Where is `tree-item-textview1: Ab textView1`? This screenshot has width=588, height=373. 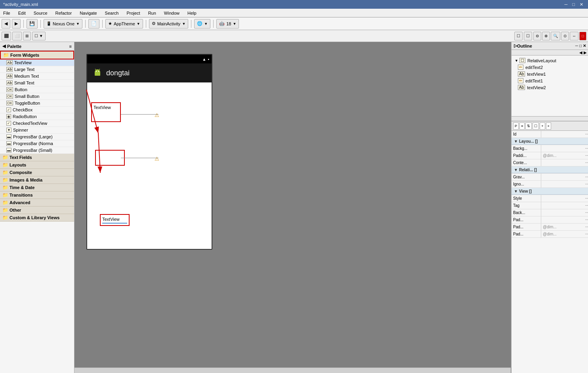 tree-item-textview1: Ab textView1 is located at coordinates (550, 74).